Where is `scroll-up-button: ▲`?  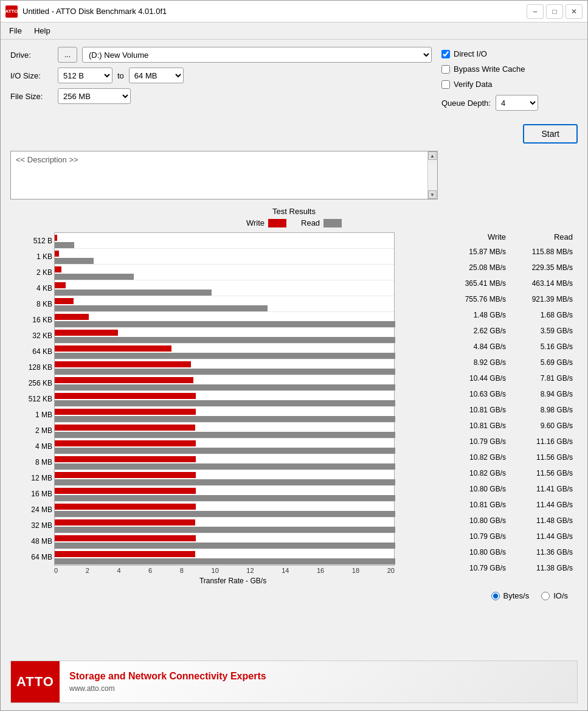
scroll-up-button: ▲ is located at coordinates (432, 156).